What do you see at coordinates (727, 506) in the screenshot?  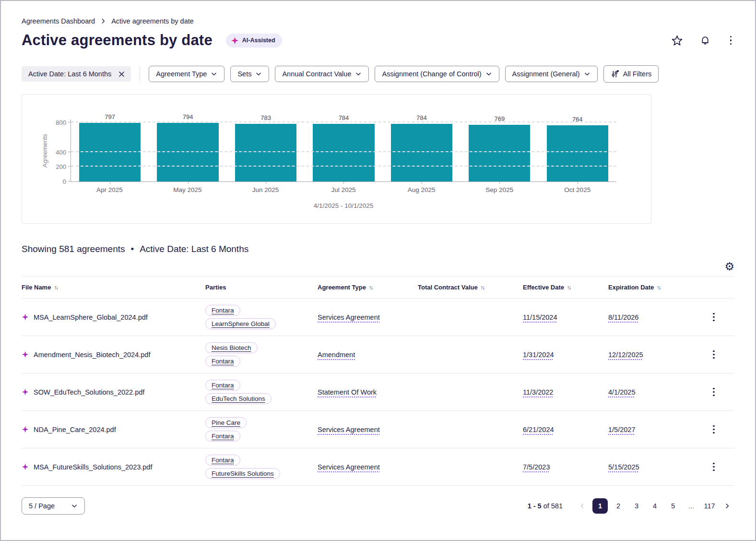 I see `next-page-chevron-icon` at bounding box center [727, 506].